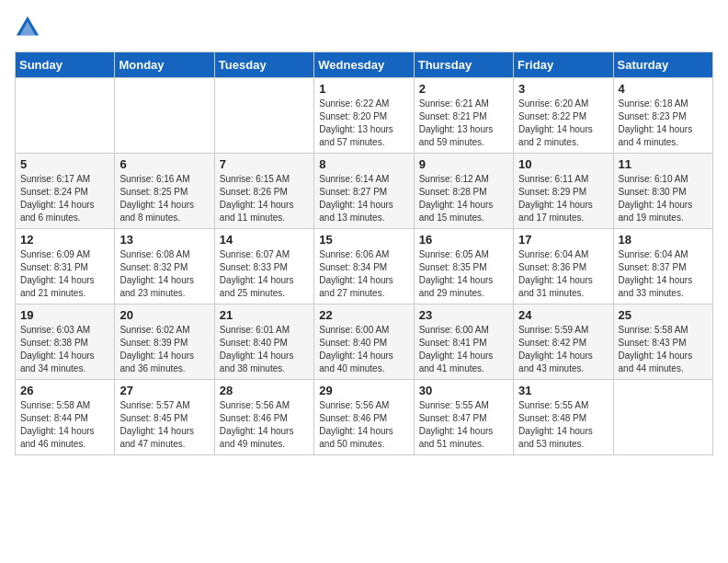  Describe the element at coordinates (664, 350) in the screenshot. I see `day-info: Sunrise: 5:58 AM Sunset: 8:43 PM Dayligh…` at that location.